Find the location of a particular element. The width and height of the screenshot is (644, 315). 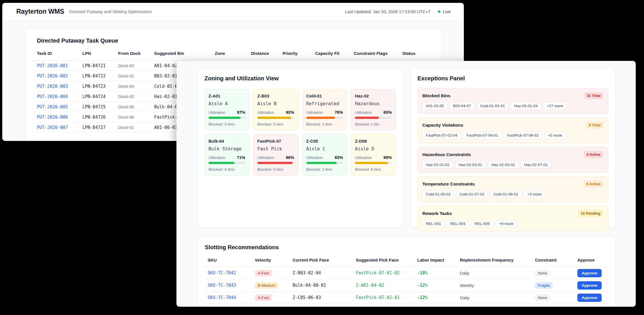

bin-chip: Haz-02-07-01 is located at coordinates (536, 165).